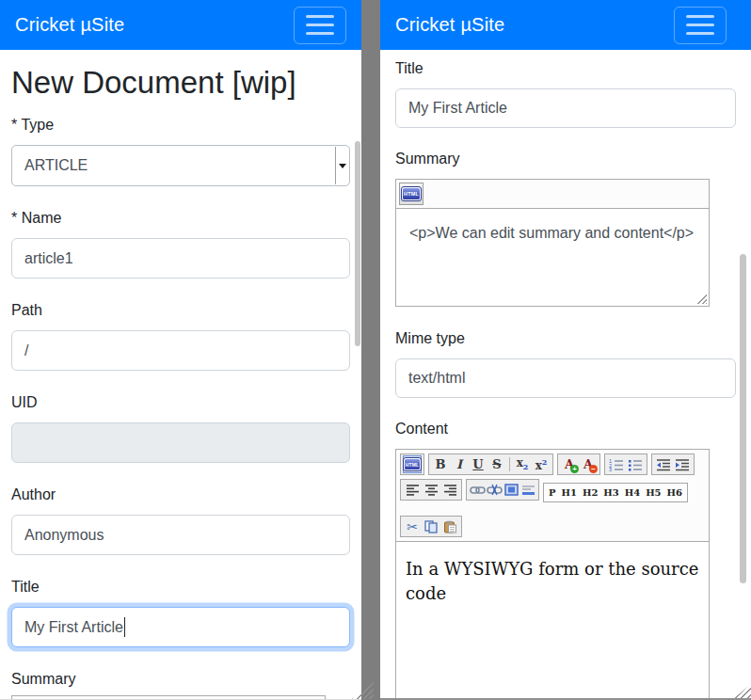 Image resolution: width=751 pixels, height=700 pixels. What do you see at coordinates (497, 465) in the screenshot?
I see `strikethrough-button: S` at bounding box center [497, 465].